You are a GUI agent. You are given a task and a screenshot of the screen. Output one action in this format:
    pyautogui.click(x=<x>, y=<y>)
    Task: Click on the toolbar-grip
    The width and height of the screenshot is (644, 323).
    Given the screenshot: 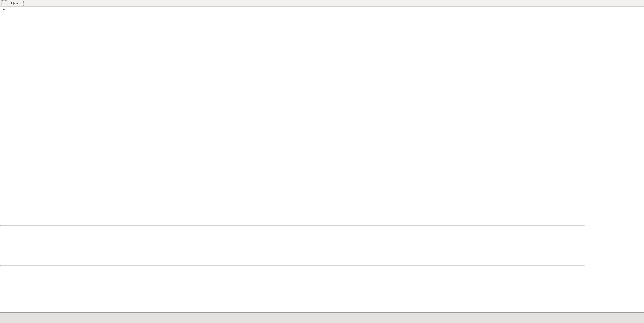 What is the action you would take?
    pyautogui.click(x=23, y=3)
    